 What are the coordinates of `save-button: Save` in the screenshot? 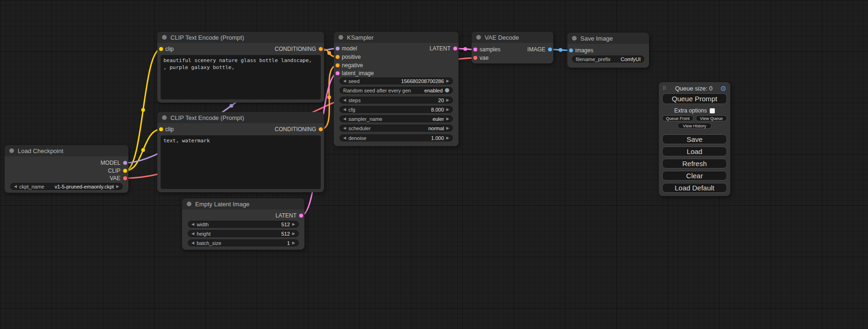 It's located at (695, 139).